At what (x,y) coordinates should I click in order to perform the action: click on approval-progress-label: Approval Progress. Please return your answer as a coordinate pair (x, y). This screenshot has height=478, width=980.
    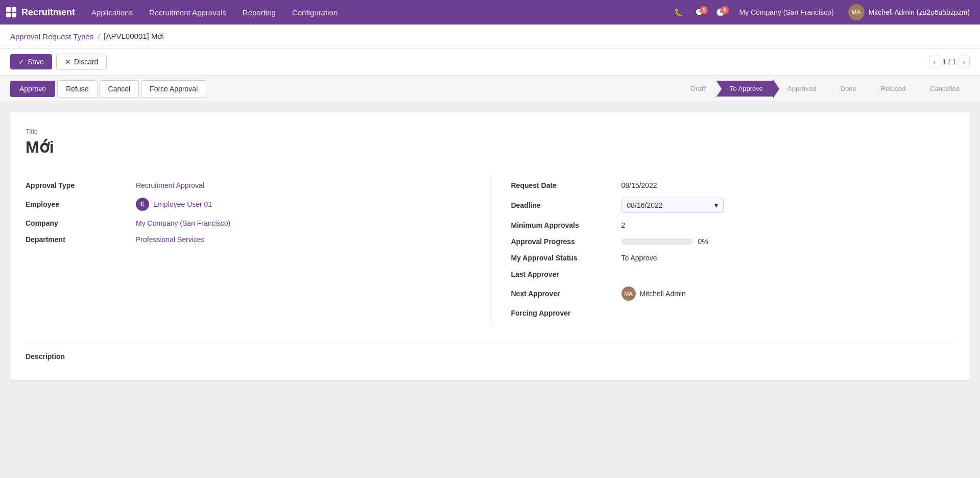
    Looking at the image, I should click on (562, 242).